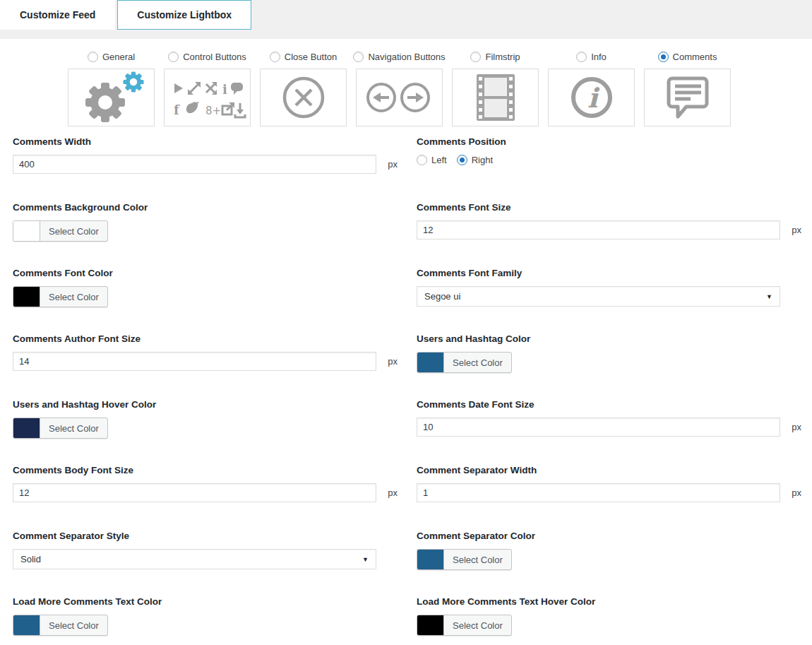 This screenshot has width=812, height=645. What do you see at coordinates (205, 366) in the screenshot?
I see `field-comments-author-font-size: Comments Author Font Size px` at bounding box center [205, 366].